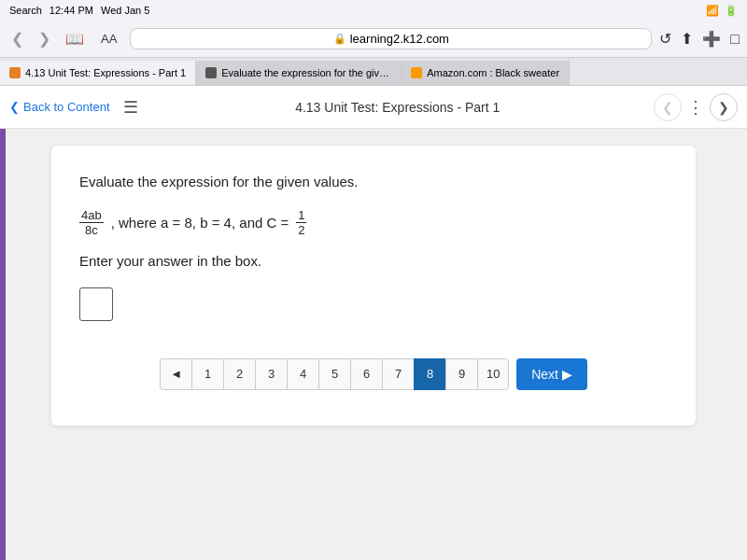 The image size is (747, 560). I want to click on page-title: 4.13 Unit Test: Expressions - Part 1, so click(398, 107).